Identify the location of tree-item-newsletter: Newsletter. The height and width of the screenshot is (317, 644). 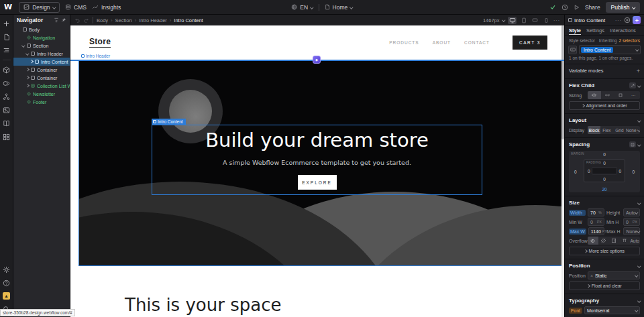
(42, 94).